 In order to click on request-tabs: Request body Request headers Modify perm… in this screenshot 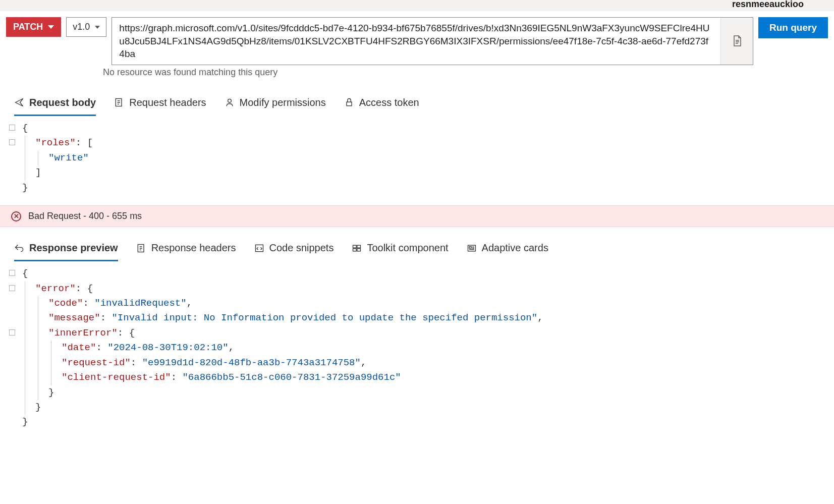, I will do `click(417, 104)`.